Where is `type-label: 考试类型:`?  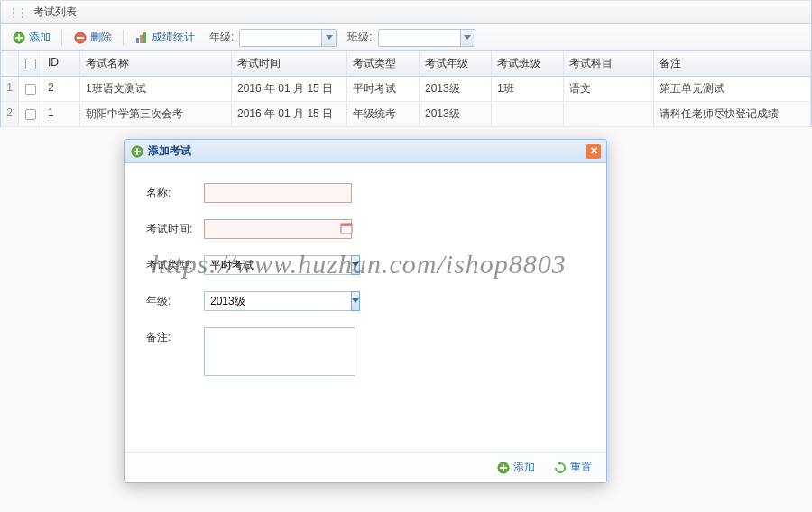 type-label: 考试类型: is located at coordinates (175, 264).